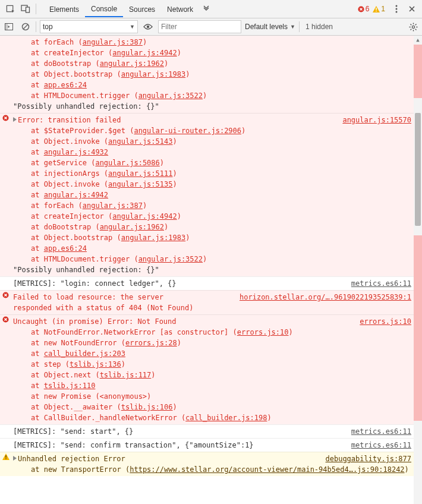 This screenshot has height=504, width=422. What do you see at coordinates (221, 354) in the screenshot?
I see `stack-frame: at call_builder.js:203` at bounding box center [221, 354].